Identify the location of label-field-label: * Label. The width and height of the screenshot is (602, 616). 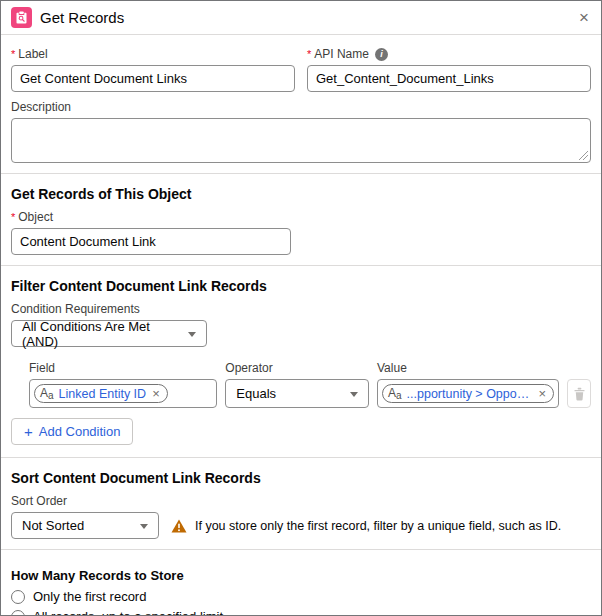
(153, 54).